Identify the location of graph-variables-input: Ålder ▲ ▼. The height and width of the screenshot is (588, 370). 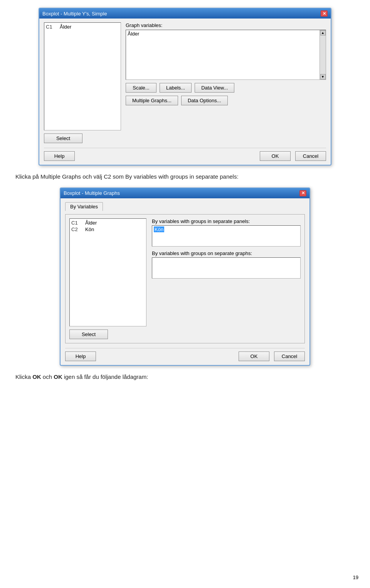
(226, 55).